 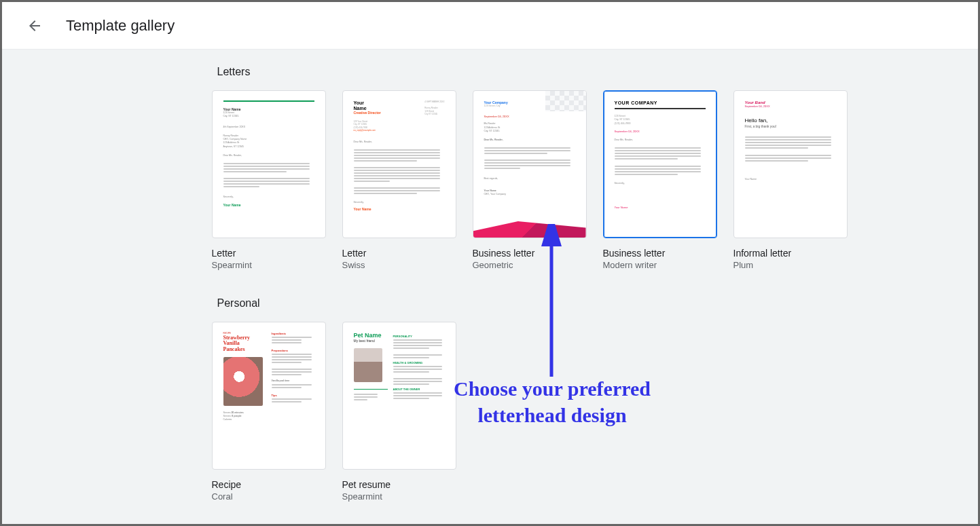 What do you see at coordinates (399, 164) in the screenshot?
I see `template-thumb-swiss: Your Name Creative Director 4 SEPTEMBER …` at bounding box center [399, 164].